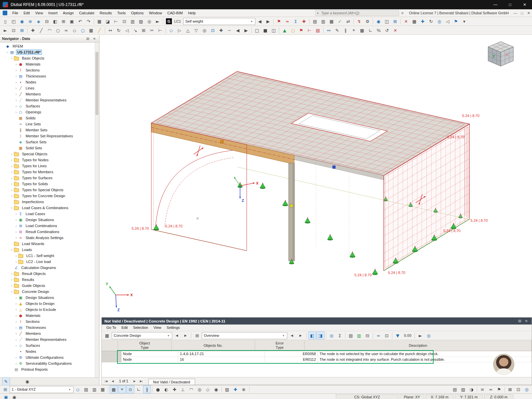 This screenshot has height=399, width=532. I want to click on prev-table-icon: ◀, so click(177, 335).